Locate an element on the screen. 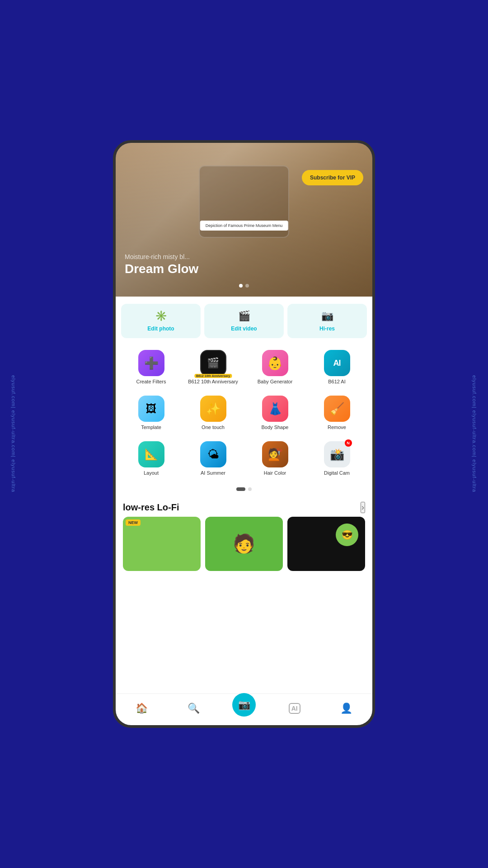 Image resolution: width=488 pixels, height=868 pixels. app-baby-generator: 👶 Baby Generator is located at coordinates (275, 367).